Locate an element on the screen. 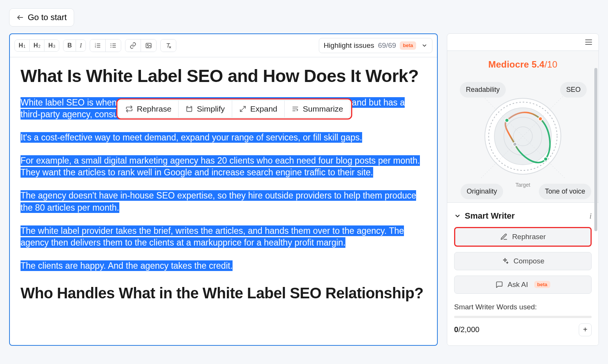 The image size is (608, 364). italic-button: I is located at coordinates (81, 46).